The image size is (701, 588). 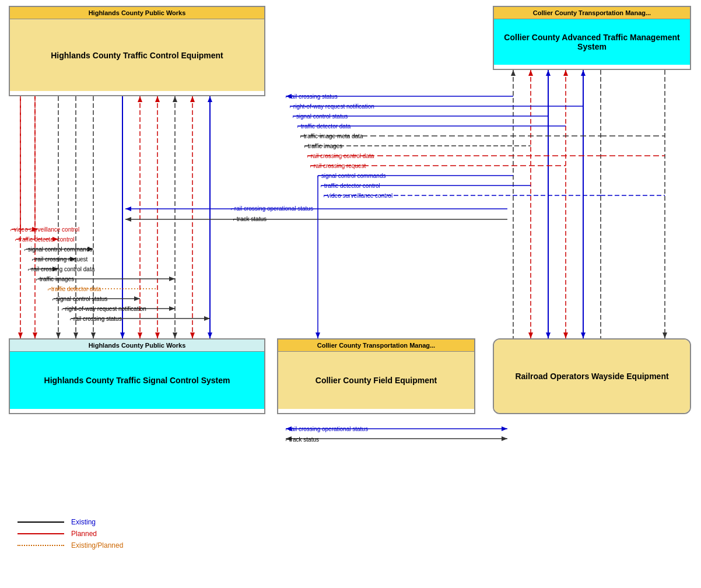 I want to click on flow-rail-crossing-status-left: ⌐rail crossing status, so click(x=96, y=318).